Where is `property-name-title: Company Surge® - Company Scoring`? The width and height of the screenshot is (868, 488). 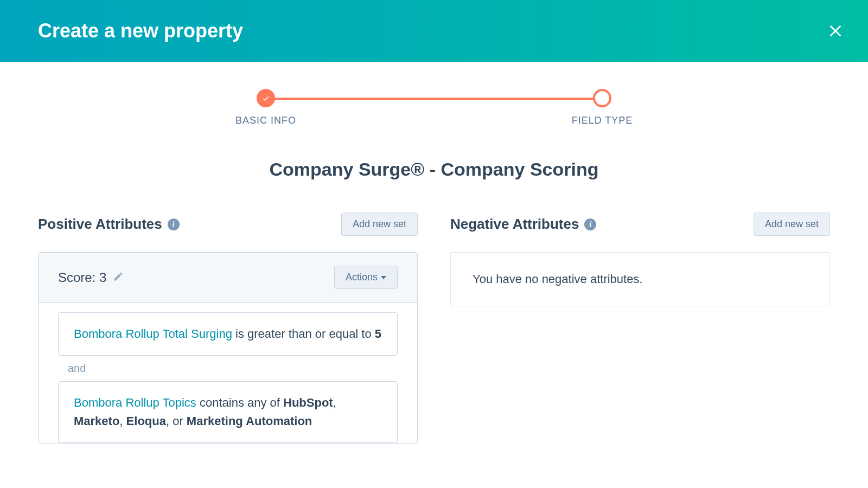 property-name-title: Company Surge® - Company Scoring is located at coordinates (434, 169).